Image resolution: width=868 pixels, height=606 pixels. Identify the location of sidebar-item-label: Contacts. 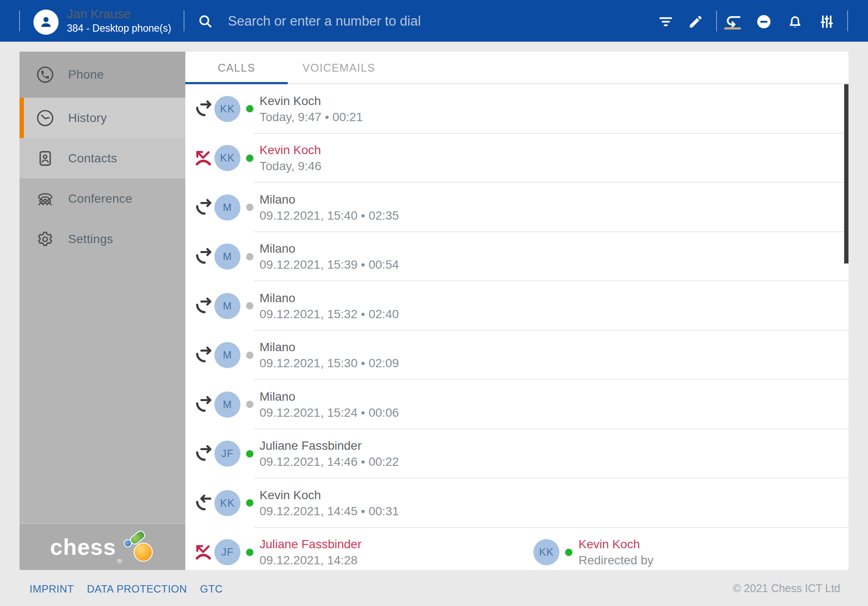
(93, 158).